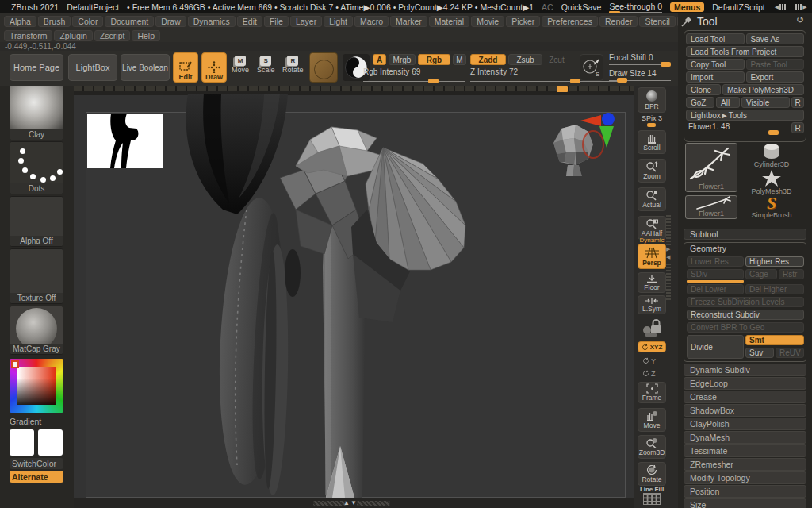 The height and width of the screenshot is (508, 812). Describe the element at coordinates (641, 57) in the screenshot. I see `focal-shift-slider: Focal Shift 0` at that location.